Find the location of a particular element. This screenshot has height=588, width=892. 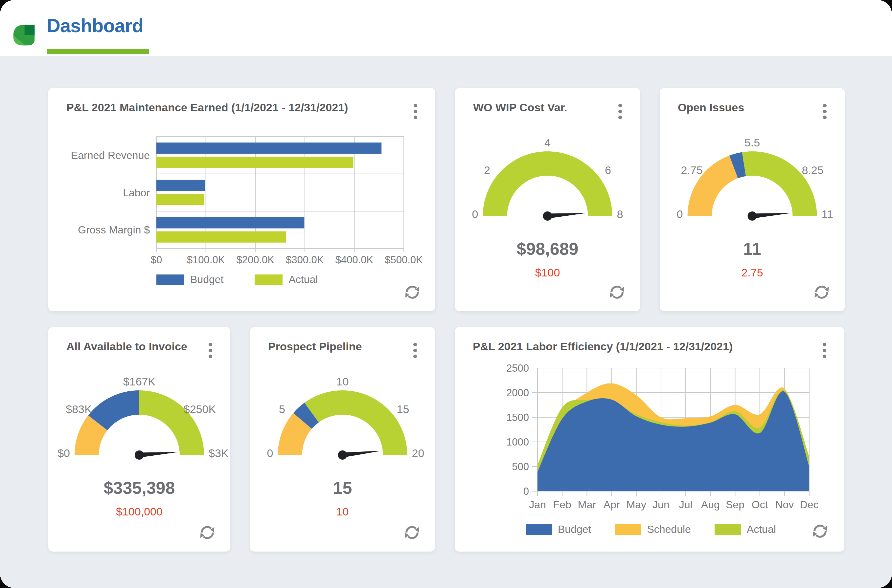

svg-text: Jan is located at coordinates (537, 505).